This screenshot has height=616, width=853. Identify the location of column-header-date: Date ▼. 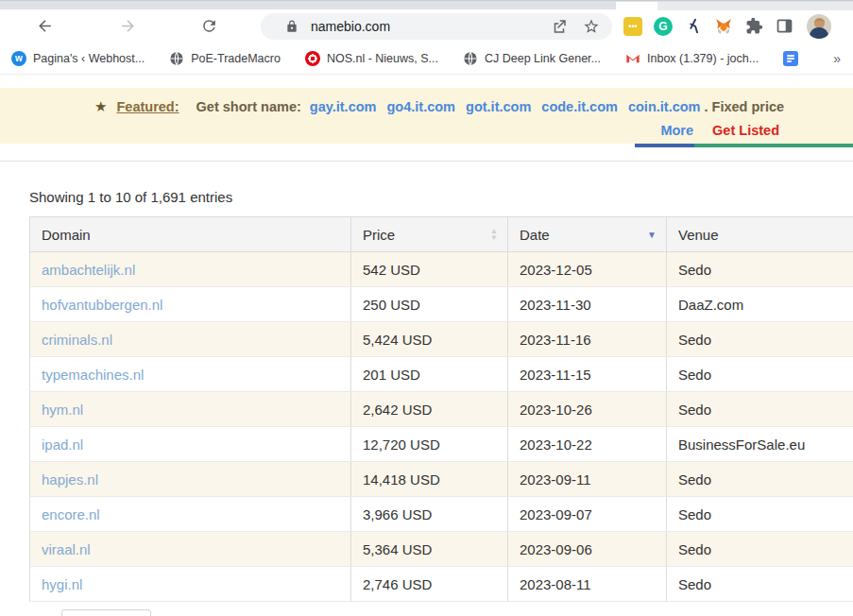
(588, 234).